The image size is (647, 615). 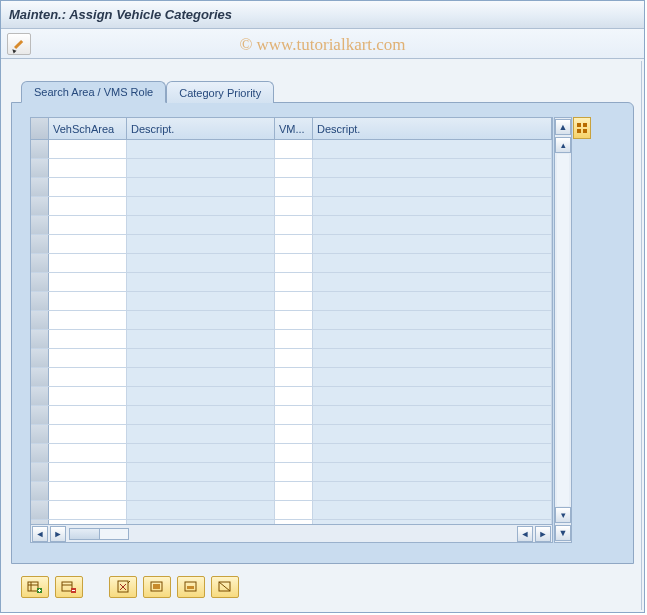 I want to click on scroll-left-button: ◄, so click(x=40, y=534).